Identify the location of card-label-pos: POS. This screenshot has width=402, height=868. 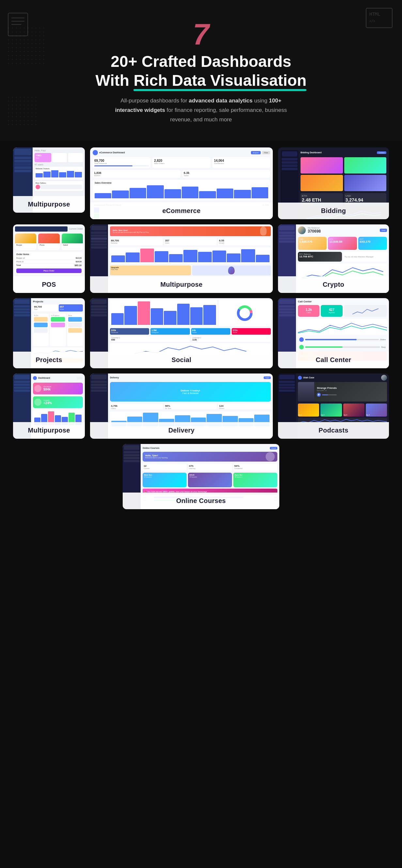
(49, 284).